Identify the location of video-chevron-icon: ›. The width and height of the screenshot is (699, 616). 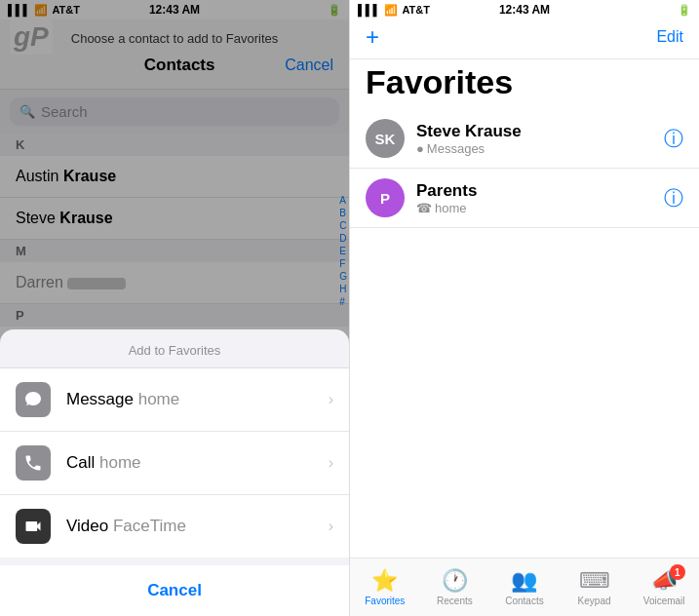
(331, 526).